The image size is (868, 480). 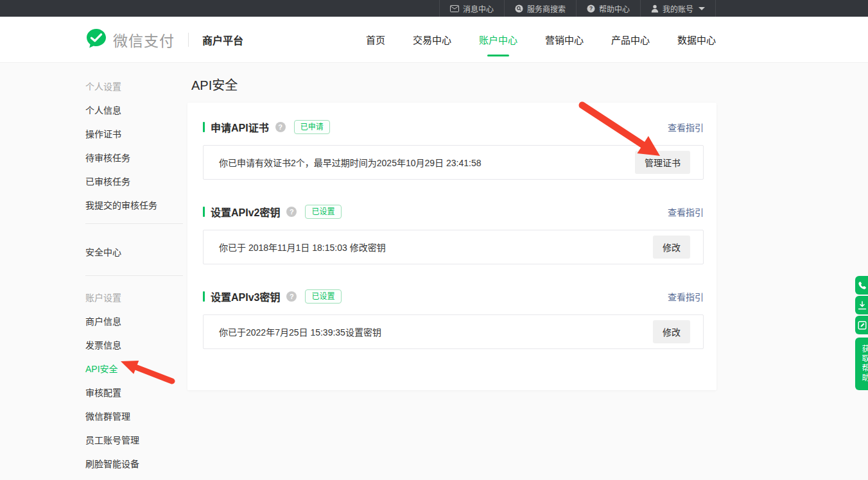 What do you see at coordinates (862, 305) in the screenshot?
I see `download-icon` at bounding box center [862, 305].